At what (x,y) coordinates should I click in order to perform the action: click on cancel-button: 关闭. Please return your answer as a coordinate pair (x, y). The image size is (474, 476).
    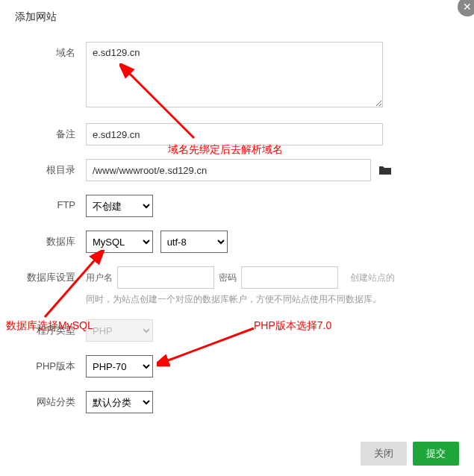
    Looking at the image, I should click on (384, 454).